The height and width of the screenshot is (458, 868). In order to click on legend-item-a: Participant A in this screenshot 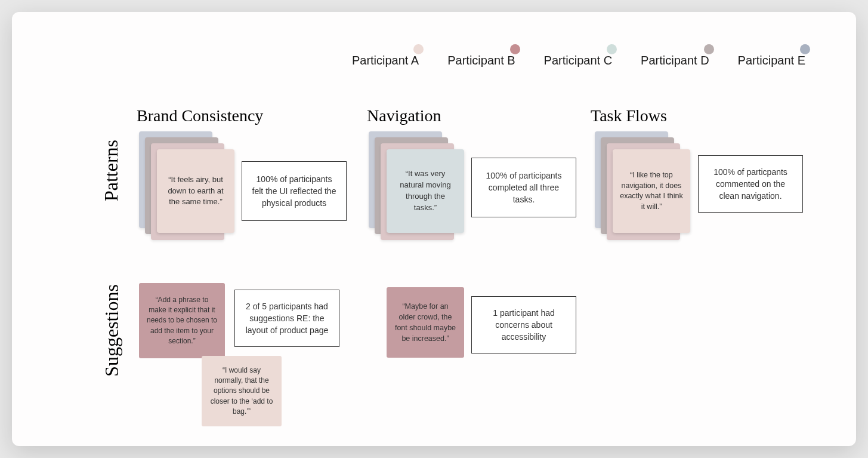, I will do `click(385, 61)`.